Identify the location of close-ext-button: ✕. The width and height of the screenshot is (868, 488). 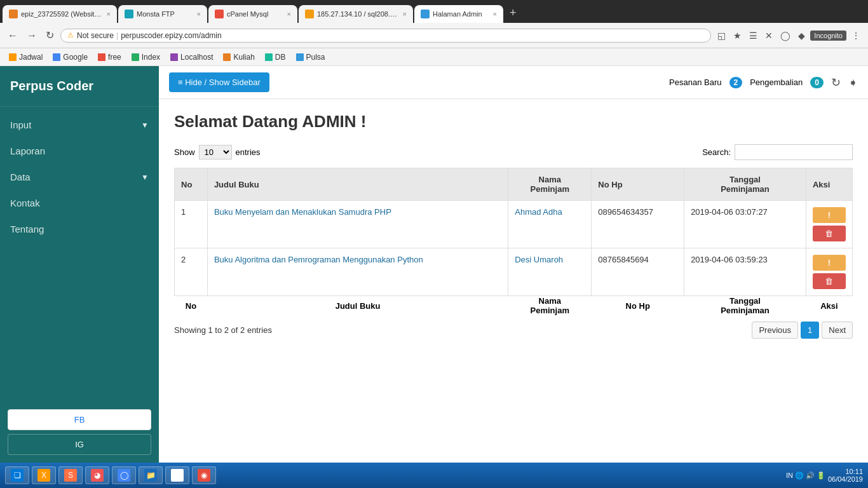
(769, 36).